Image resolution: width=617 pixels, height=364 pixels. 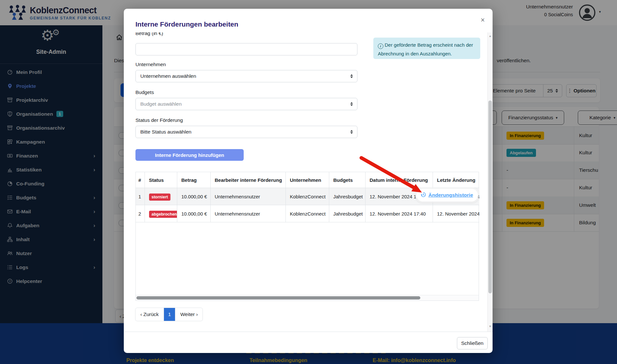 I want to click on table-header-row: # Status Betrag Bearbeiter interne Förde…, so click(x=308, y=180).